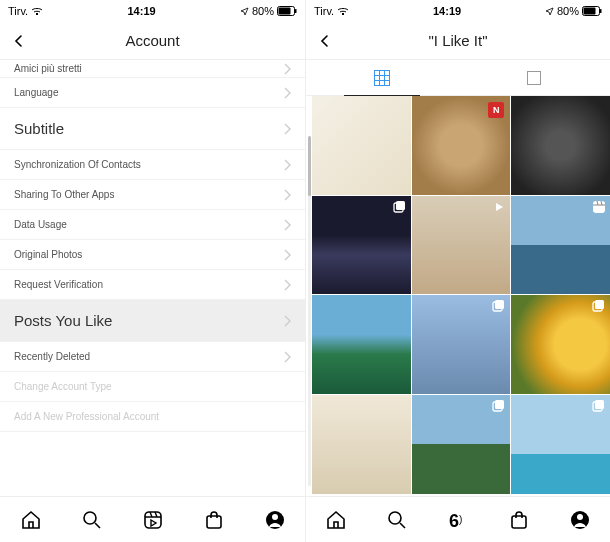  I want to click on settings-row-recent: Recently Deleted, so click(152, 357).